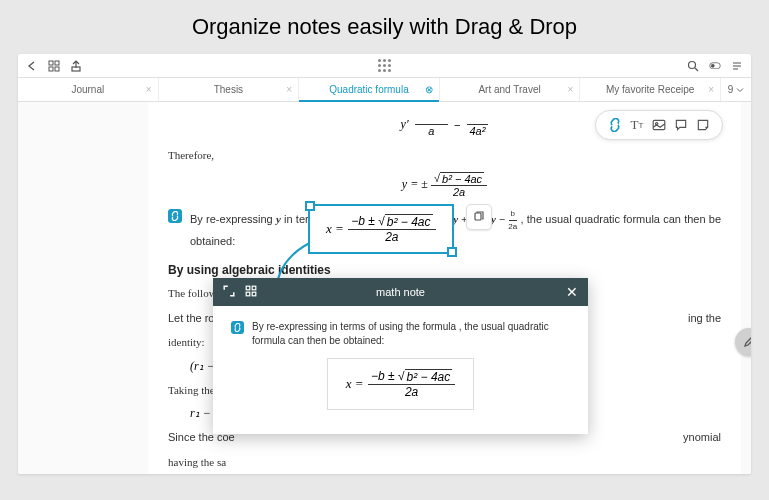 The width and height of the screenshot is (769, 500). I want to click on grid-icon, so click(251, 292).